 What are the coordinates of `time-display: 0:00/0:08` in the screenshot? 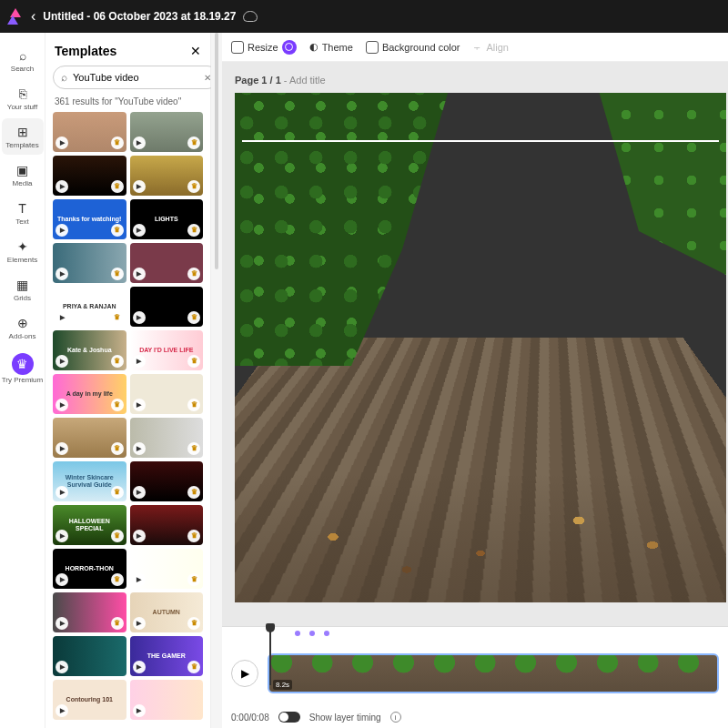 It's located at (250, 717).